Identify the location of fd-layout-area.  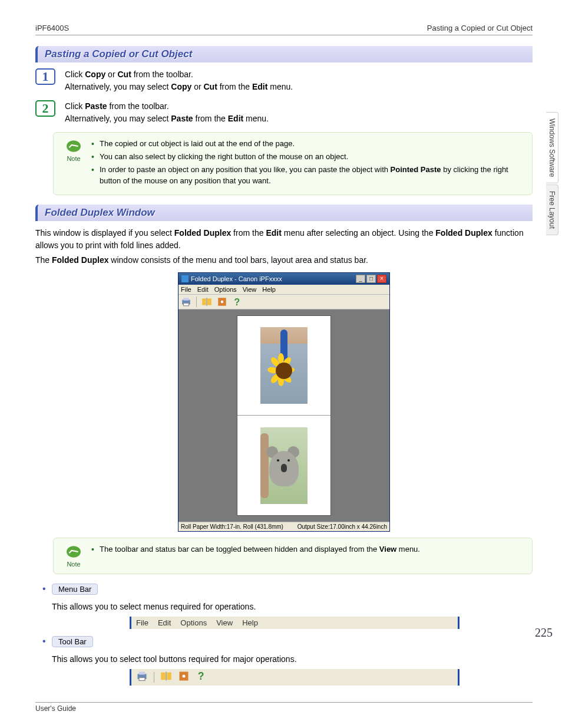
(284, 416).